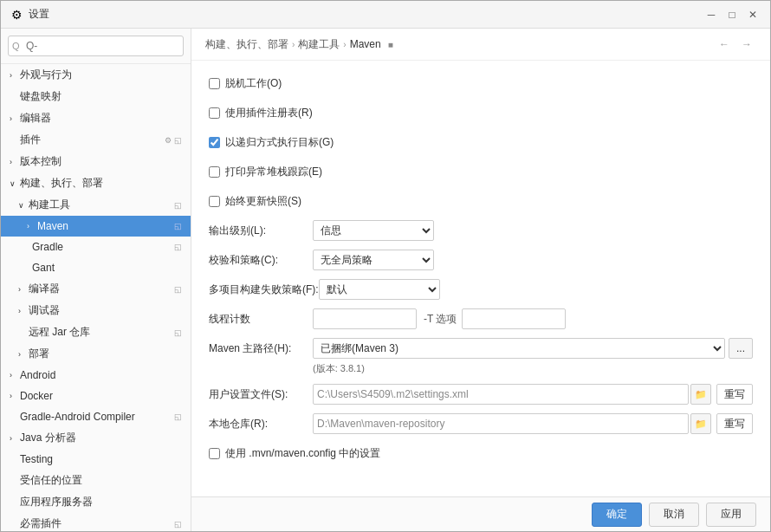  Describe the element at coordinates (95, 184) in the screenshot. I see `sidebar-item-build: ∨ 构建、执行、部署` at that location.